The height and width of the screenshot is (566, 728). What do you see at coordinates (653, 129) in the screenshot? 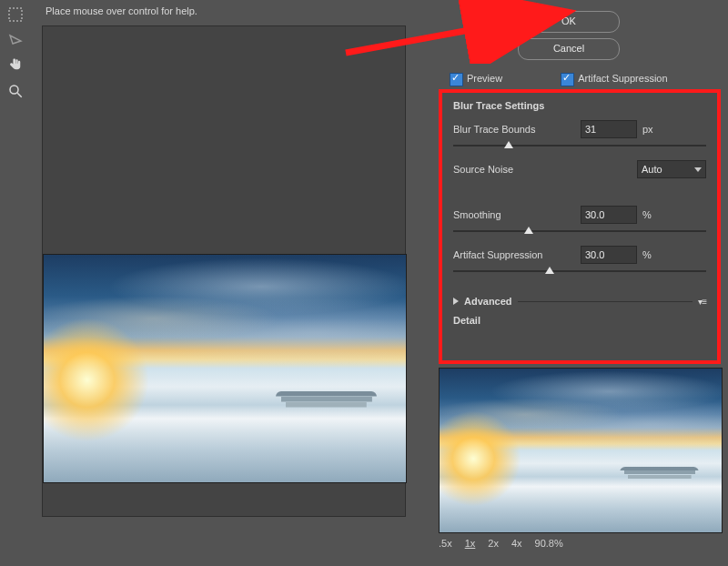
I see `bounds-unit: px` at bounding box center [653, 129].